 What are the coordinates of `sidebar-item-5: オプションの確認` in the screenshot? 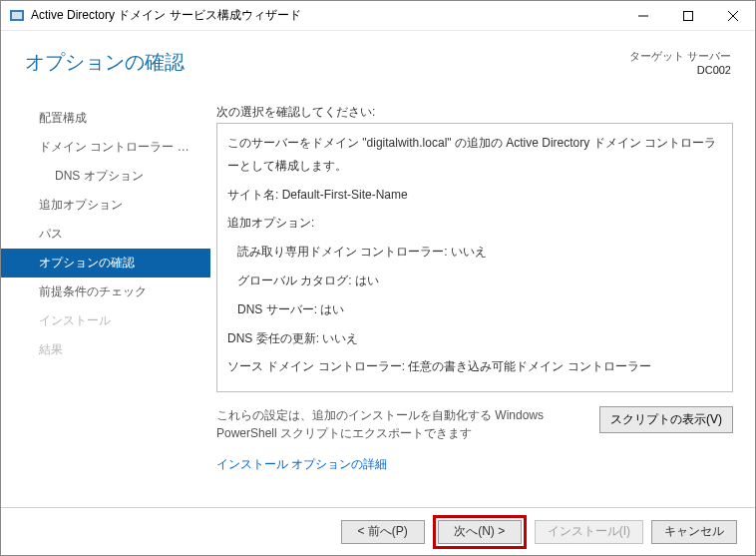 It's located at (106, 264).